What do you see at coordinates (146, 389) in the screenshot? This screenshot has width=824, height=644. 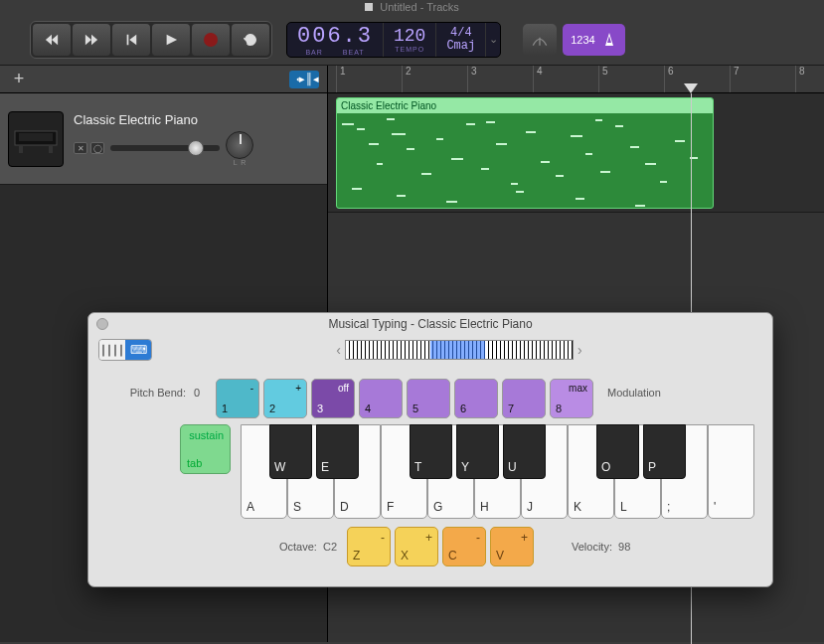 I see `pitch-bend-label: Pitch Bend:` at bounding box center [146, 389].